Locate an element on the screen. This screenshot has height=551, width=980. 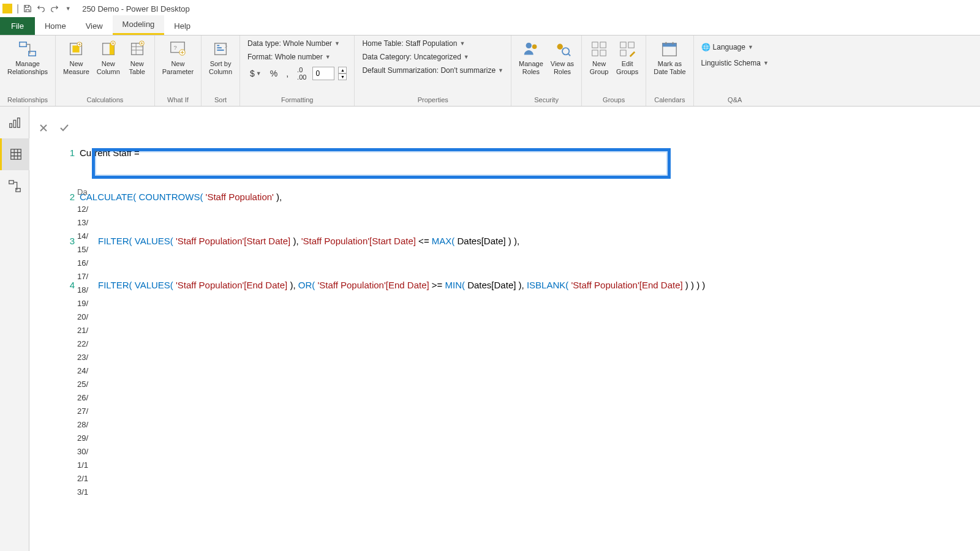
sort-by-column-button: Sort by Column is located at coordinates (221, 58).